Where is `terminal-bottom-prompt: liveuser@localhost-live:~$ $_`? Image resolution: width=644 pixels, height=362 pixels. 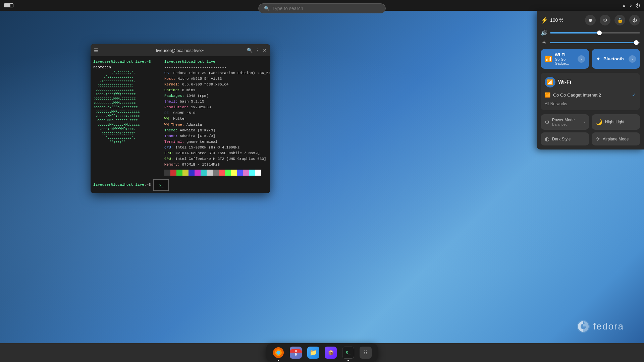
terminal-bottom-prompt: liveuser@localhost-live:~$ $_ is located at coordinates (180, 184).